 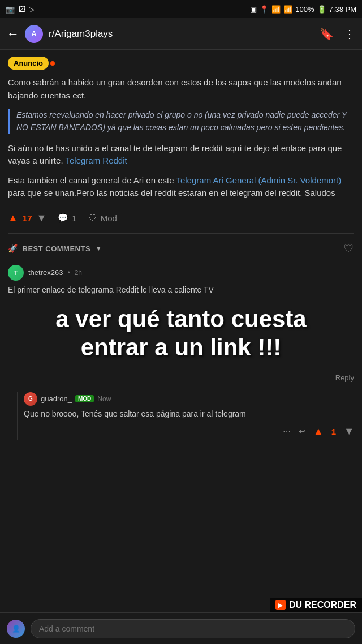 What do you see at coordinates (181, 347) in the screenshot?
I see `overlay-line2: entrar a un link !!!` at bounding box center [181, 347].